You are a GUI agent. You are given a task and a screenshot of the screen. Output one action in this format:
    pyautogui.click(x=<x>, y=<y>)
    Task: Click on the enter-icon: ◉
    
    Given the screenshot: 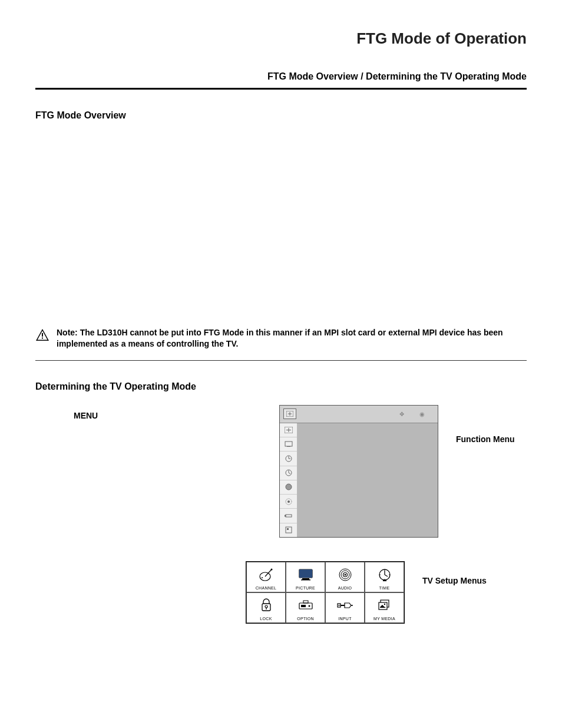 What is the action you would take?
    pyautogui.click(x=422, y=414)
    